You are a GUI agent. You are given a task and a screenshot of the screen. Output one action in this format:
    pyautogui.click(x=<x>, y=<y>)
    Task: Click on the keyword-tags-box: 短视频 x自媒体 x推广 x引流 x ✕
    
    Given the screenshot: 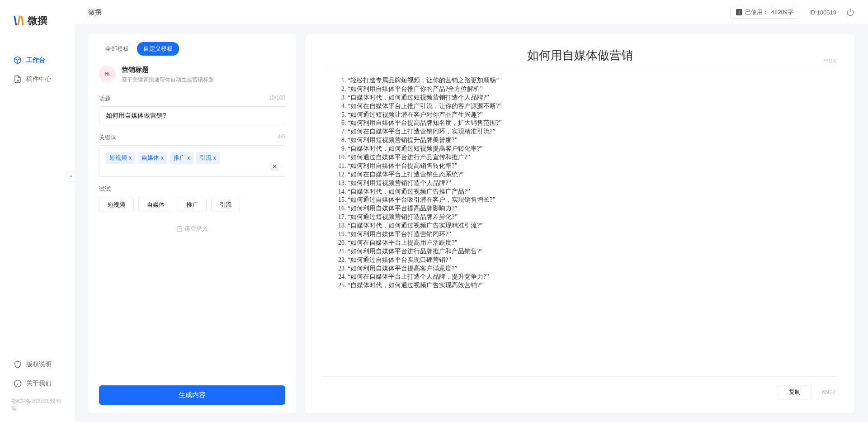 What is the action you would take?
    pyautogui.click(x=192, y=161)
    